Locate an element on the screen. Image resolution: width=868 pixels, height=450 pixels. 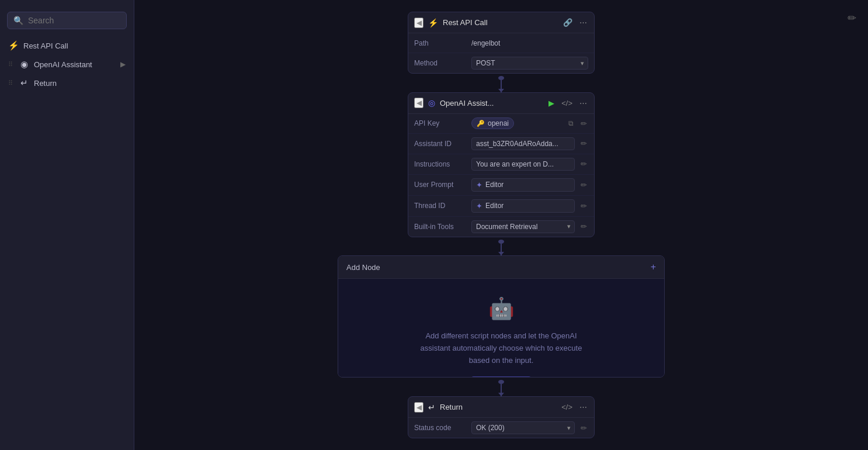
search-input is located at coordinates (79, 20).